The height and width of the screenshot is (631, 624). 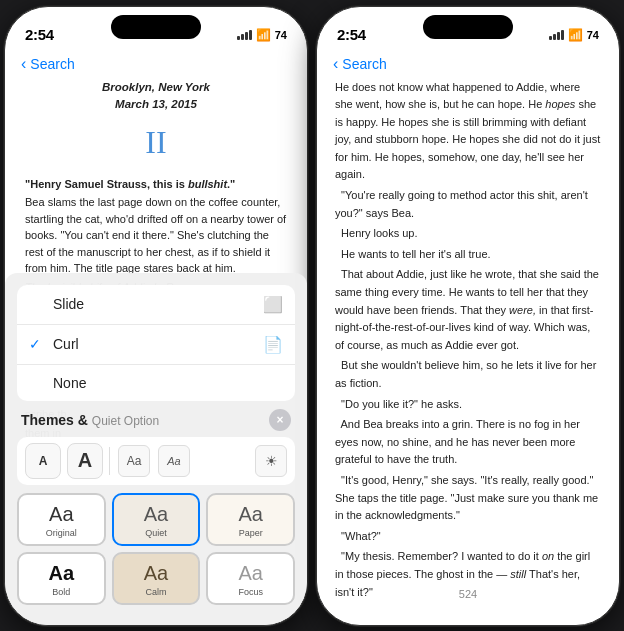 I want to click on theme-aa-quiet: Aa, so click(x=156, y=514).